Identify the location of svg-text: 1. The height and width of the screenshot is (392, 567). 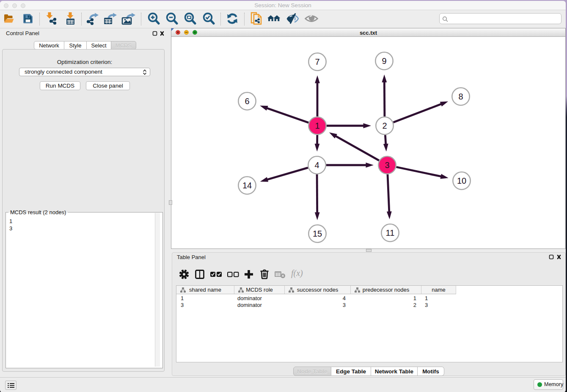
(317, 126).